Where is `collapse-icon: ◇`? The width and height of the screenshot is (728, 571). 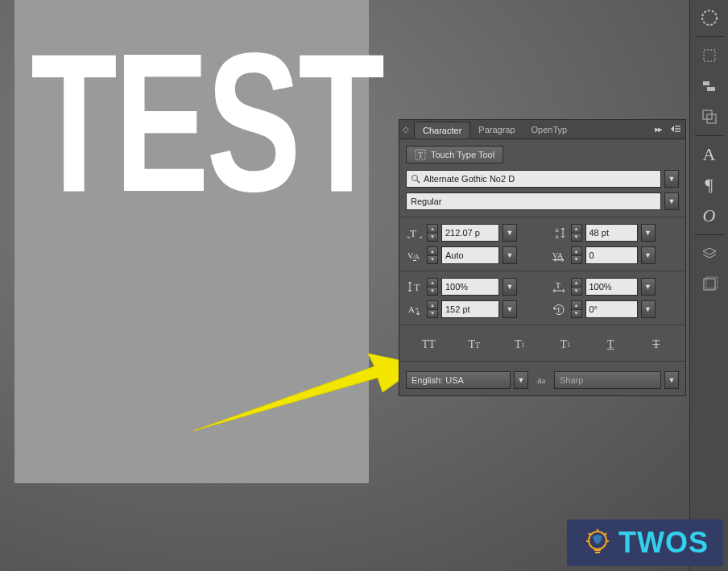
collapse-icon: ◇ is located at coordinates (406, 129).